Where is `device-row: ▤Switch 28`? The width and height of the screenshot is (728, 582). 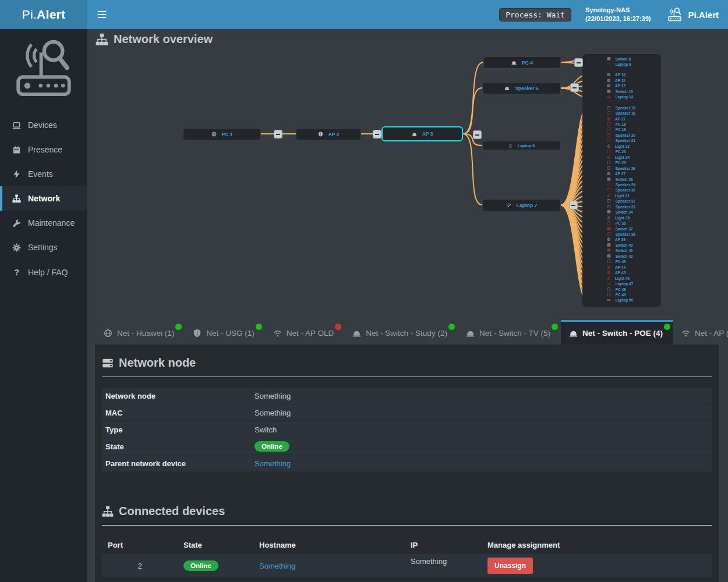
device-row: ▤Switch 28 is located at coordinates (622, 179).